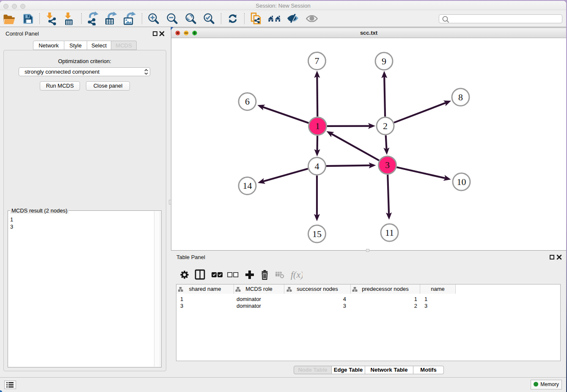  What do you see at coordinates (248, 185) in the screenshot?
I see `svg-text: 14` at bounding box center [248, 185].